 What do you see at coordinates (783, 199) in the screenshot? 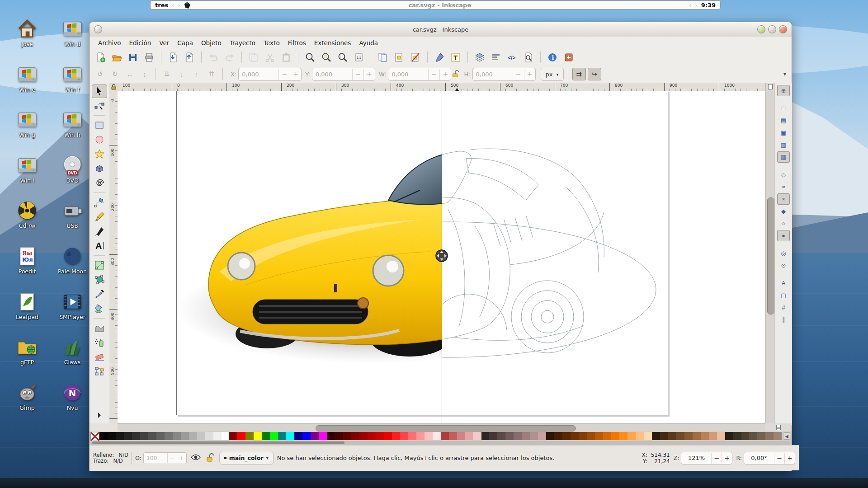
I see `snap-path-intersections-toggle: ×` at bounding box center [783, 199].